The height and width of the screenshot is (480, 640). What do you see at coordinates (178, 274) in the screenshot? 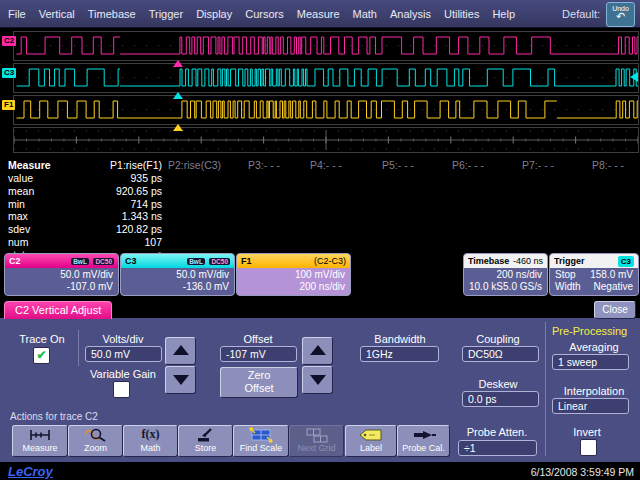
I see `c3-descriptor-box: C3 BwL DC50 50.0 mV/div -136.0 mV` at bounding box center [178, 274].